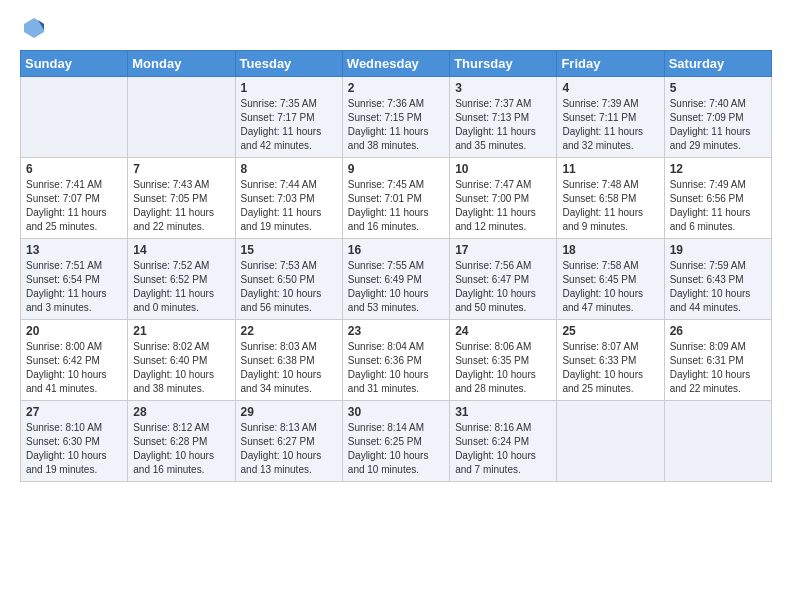 This screenshot has width=792, height=612. I want to click on calendar-day-cell: 26Sunrise: 8:09 AM Sunset: 6:31 PM Dayli…, so click(718, 360).